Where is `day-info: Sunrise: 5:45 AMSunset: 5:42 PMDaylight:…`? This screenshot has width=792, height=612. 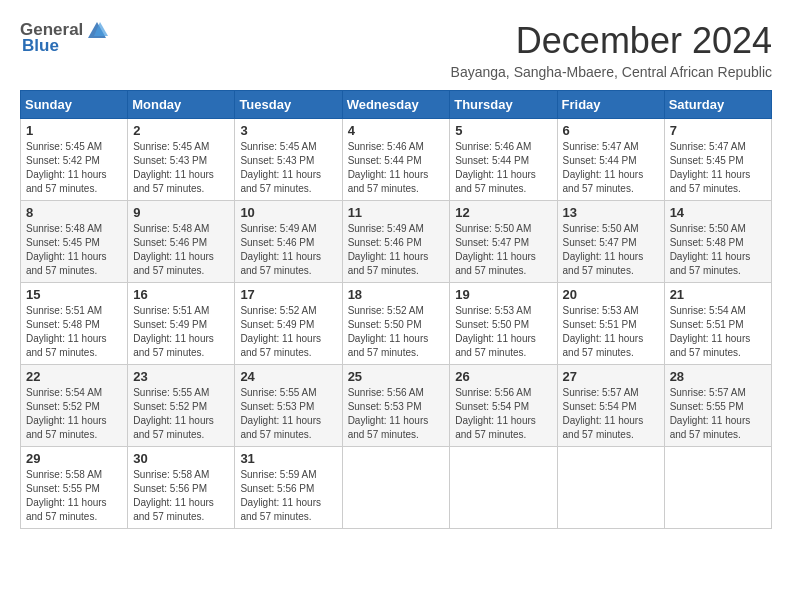 day-info: Sunrise: 5:45 AMSunset: 5:42 PMDaylight:… is located at coordinates (66, 168).